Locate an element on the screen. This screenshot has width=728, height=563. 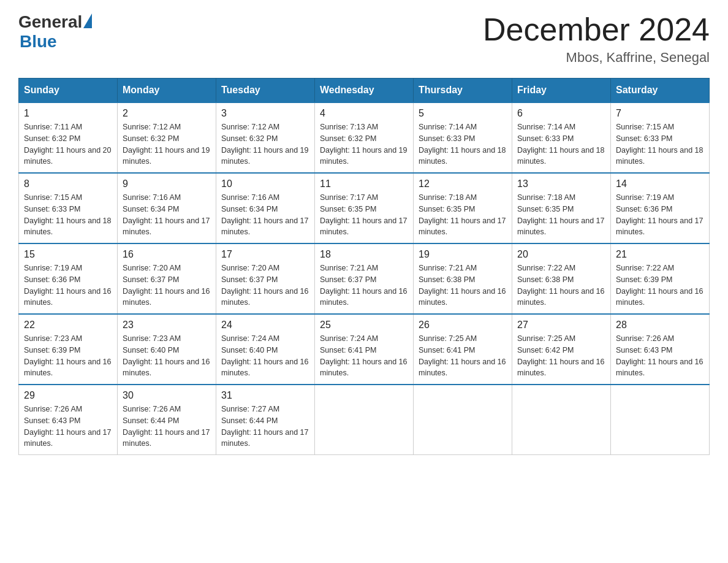
day-number: 27 is located at coordinates (561, 325).